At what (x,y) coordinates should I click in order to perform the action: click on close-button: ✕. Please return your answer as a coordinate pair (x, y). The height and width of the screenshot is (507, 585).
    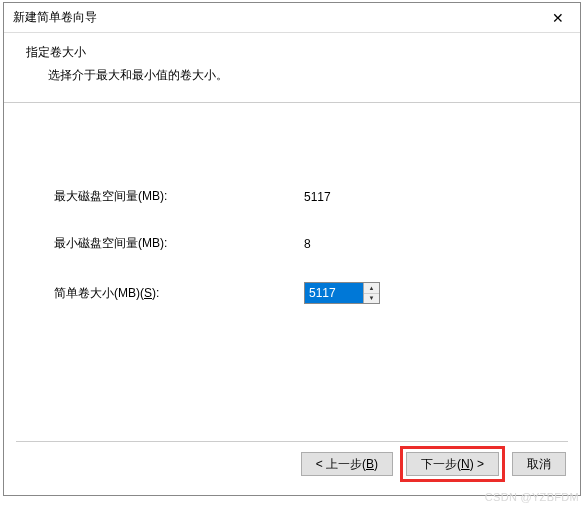
    Looking at the image, I should click on (558, 18).